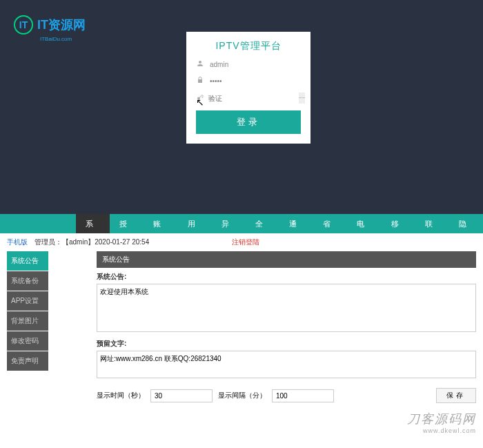 This screenshot has height=448, width=483. Describe the element at coordinates (466, 224) in the screenshot. I see `nav-hidden: 隐藏` at that location.